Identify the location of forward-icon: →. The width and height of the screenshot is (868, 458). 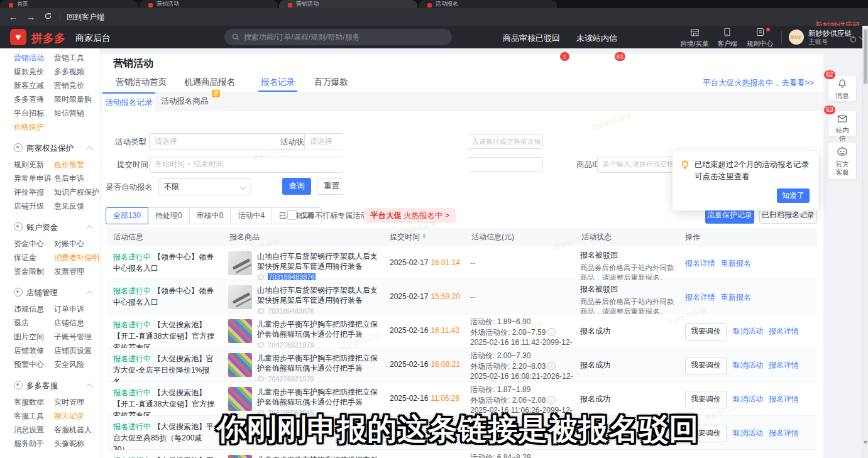
(31, 17).